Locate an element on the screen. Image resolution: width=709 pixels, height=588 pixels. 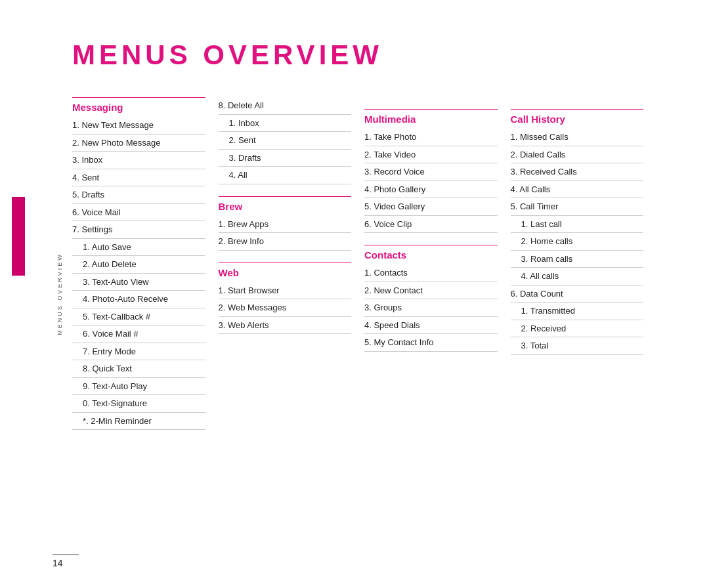
menu-item: 3. Groups is located at coordinates (431, 308).